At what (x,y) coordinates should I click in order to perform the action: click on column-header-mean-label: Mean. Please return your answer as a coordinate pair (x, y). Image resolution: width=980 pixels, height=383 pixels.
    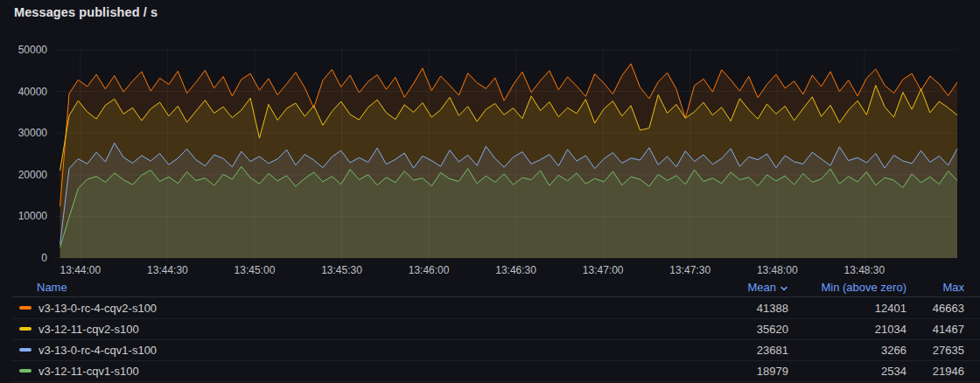
    Looking at the image, I should click on (761, 287).